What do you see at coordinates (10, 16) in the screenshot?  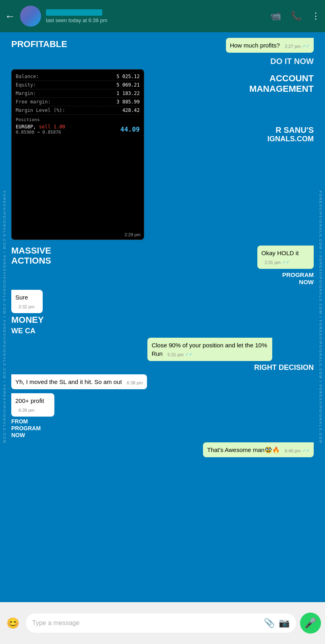 I see `back-button: ←` at bounding box center [10, 16].